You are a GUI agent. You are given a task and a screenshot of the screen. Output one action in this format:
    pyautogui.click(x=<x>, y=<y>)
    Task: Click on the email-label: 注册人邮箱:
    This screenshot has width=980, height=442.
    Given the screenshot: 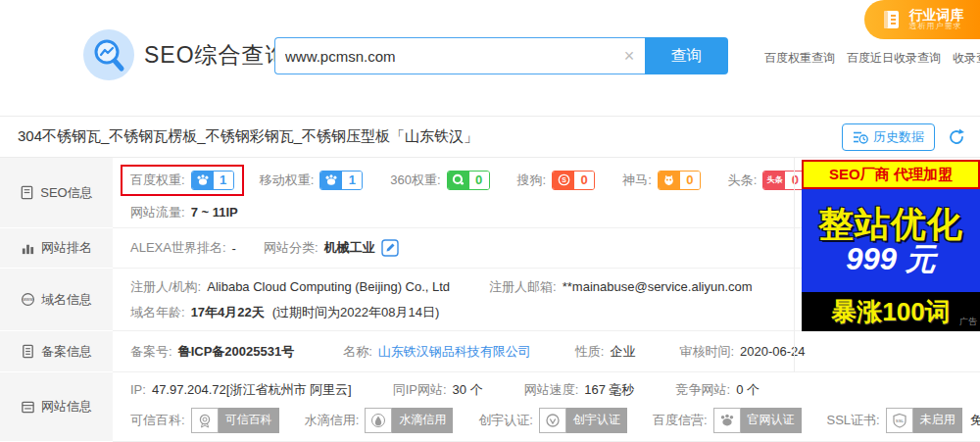 What is the action you would take?
    pyautogui.click(x=523, y=287)
    